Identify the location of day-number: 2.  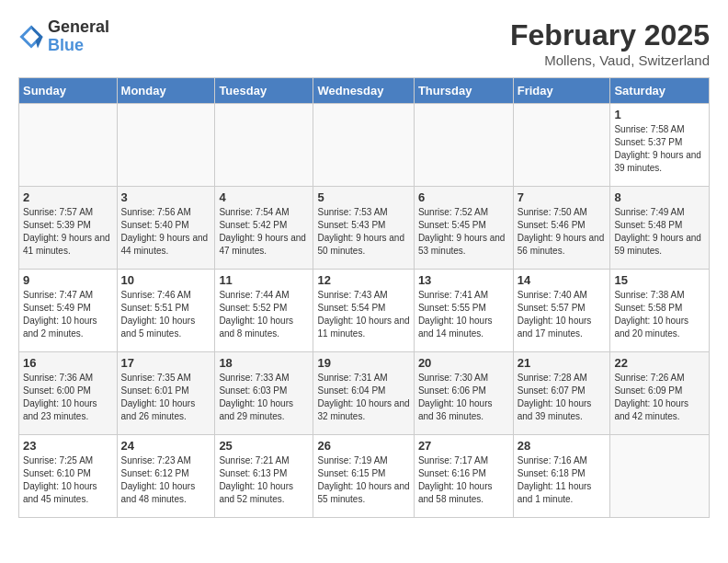
(68, 197).